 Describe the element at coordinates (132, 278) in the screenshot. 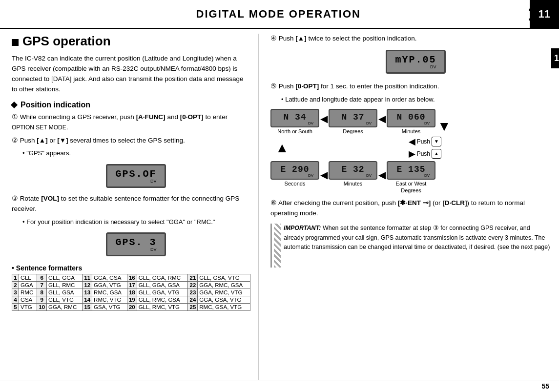

I see `table-cell: 16` at that location.